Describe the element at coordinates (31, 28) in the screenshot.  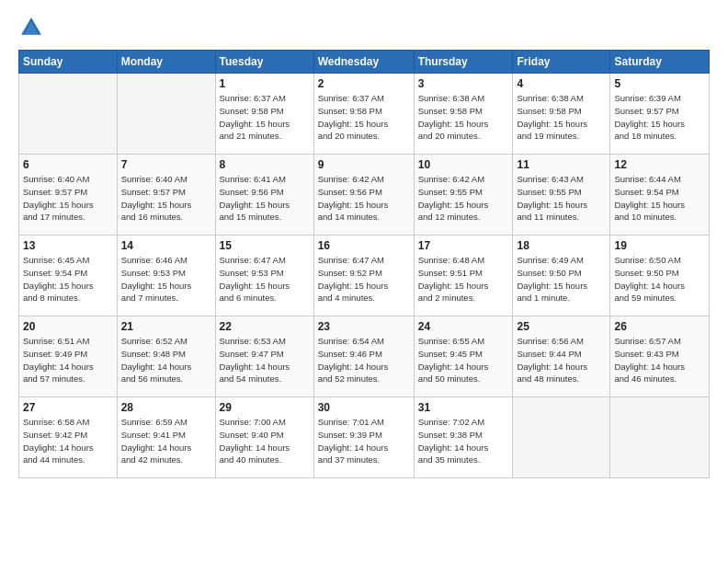
I see `logo-icon` at that location.